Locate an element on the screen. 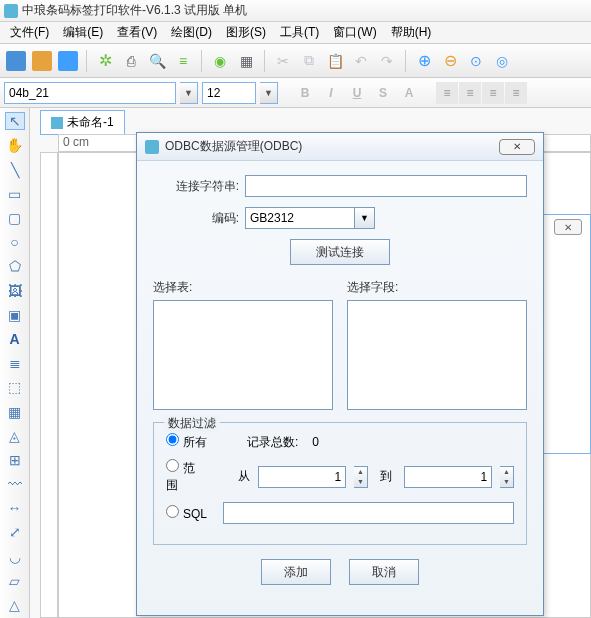 The height and width of the screenshot is (618, 591). settings-icon: ✲ is located at coordinates (105, 61).